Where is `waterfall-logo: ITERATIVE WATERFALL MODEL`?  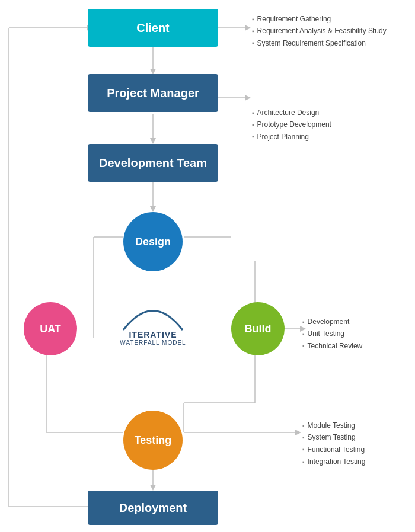
waterfall-logo: ITERATIVE WATERFALL MODEL is located at coordinates (153, 321).